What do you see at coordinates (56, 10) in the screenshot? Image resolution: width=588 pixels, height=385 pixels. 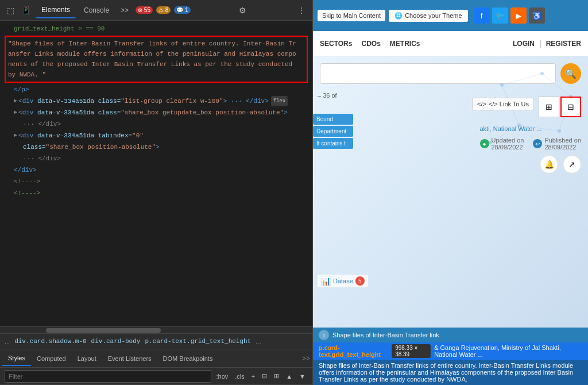 I see `tab-elements: Elements` at bounding box center [56, 10].